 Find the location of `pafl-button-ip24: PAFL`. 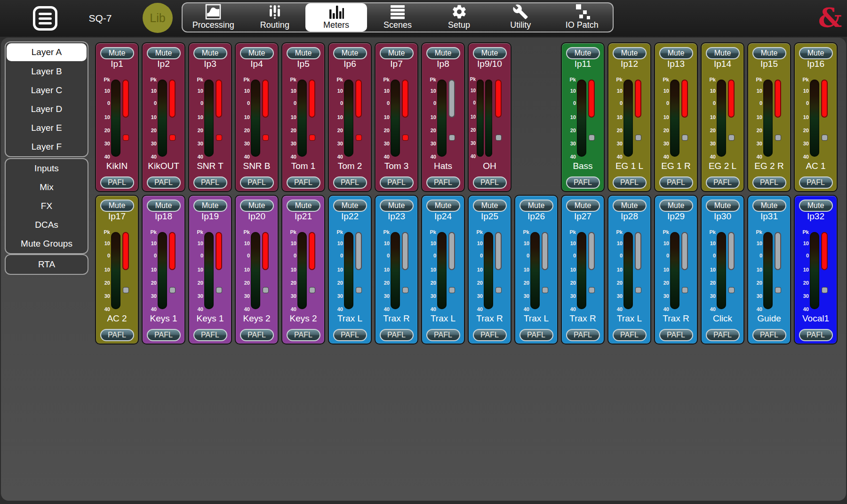

pafl-button-ip24: PAFL is located at coordinates (443, 335).